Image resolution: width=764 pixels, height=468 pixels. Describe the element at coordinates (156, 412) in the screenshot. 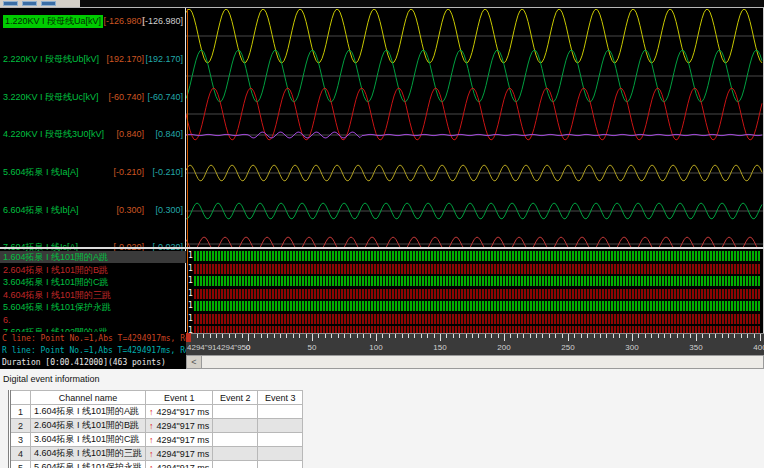

I see `table-row: 11.604拓泉 I 线101開的A跳↑4294"917 ms` at that location.